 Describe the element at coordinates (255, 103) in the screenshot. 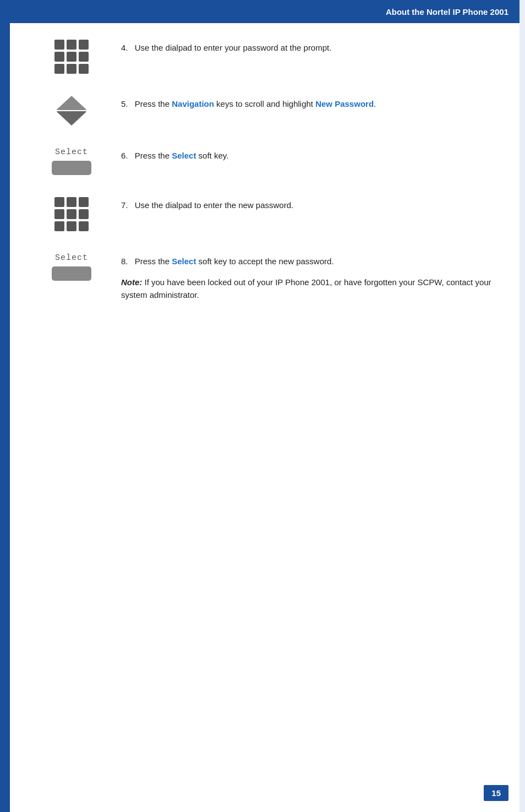

I see `step-text-5: Press the Navigation keys to scroll and …` at that location.